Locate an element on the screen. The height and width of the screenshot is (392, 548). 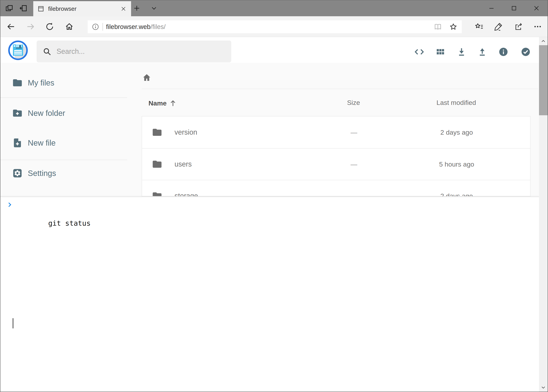
home-icon is located at coordinates (147, 78).